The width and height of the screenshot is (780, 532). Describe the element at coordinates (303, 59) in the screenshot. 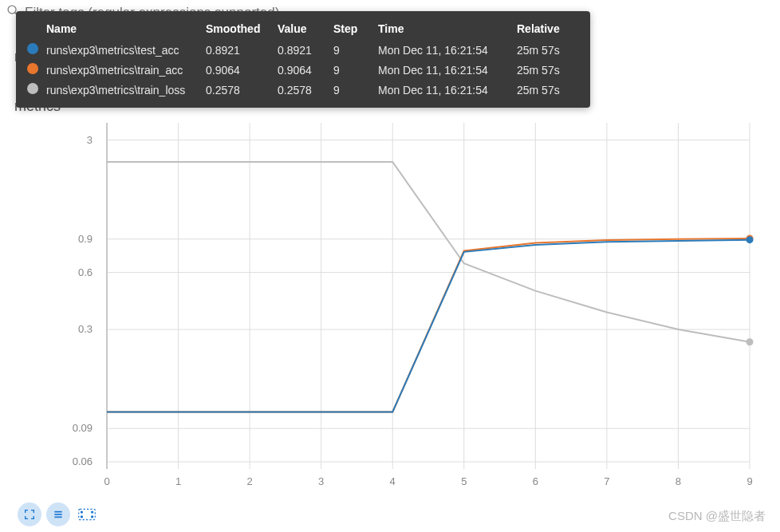

I see `tooltip-table: Name Smoothed Value Step Time Relative r…` at that location.